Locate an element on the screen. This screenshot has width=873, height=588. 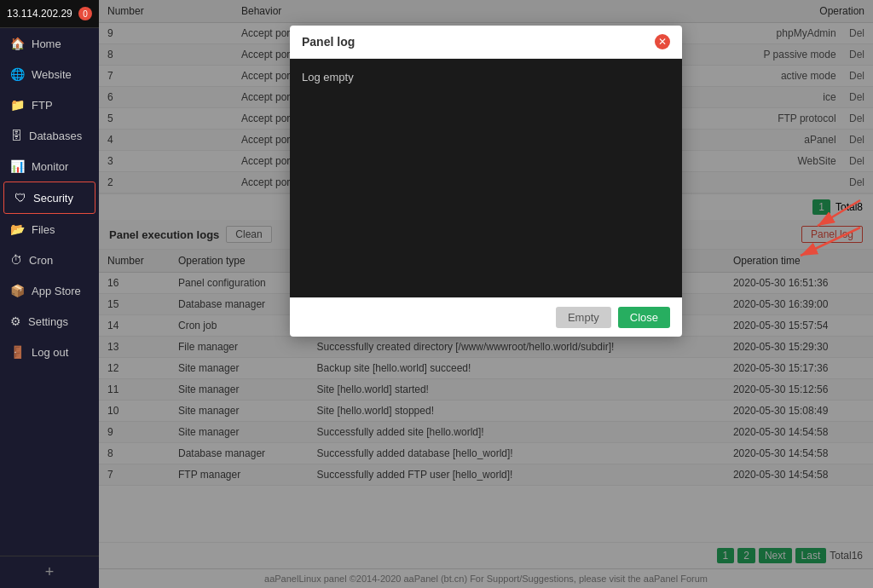
modal-close-green-button: Close is located at coordinates (645, 317).